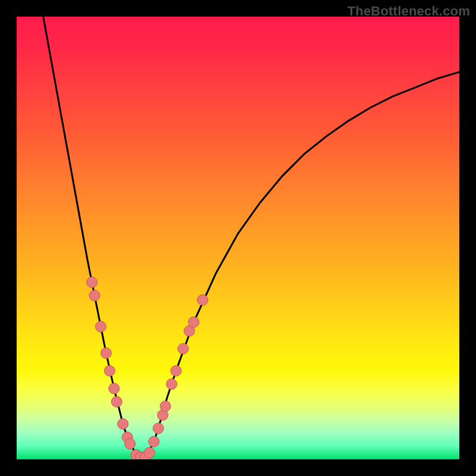 The width and height of the screenshot is (476, 476). I want to click on watermark-label: TheBottleneck.com, so click(409, 11).